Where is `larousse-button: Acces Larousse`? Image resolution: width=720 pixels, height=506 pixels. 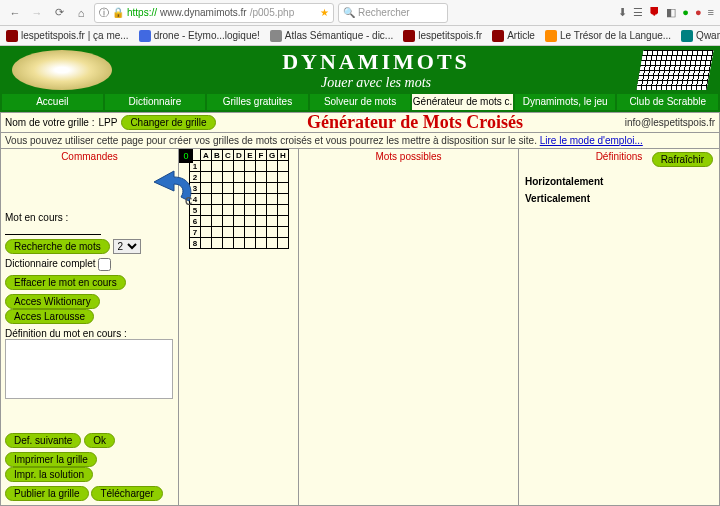
larousse-button: Acces Larousse is located at coordinates (50, 316).